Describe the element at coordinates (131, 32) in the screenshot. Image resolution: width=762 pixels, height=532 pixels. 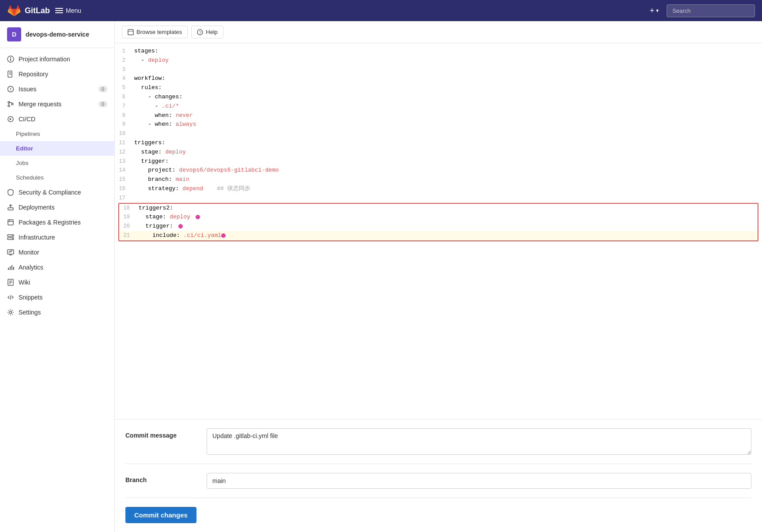
I see `template-icon` at that location.